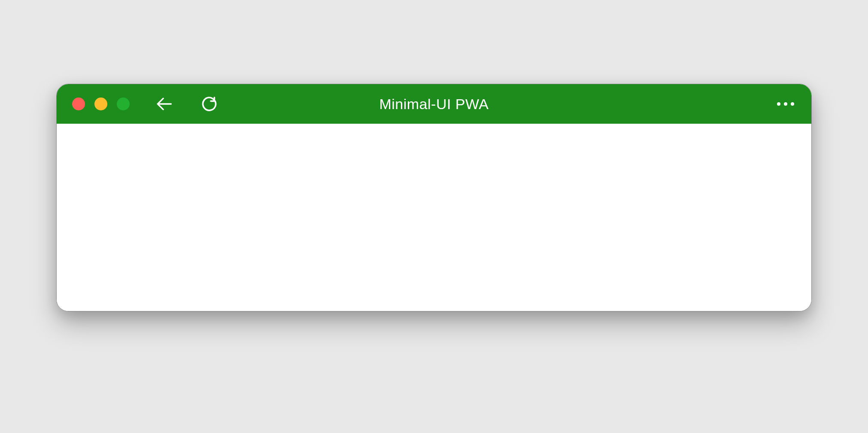 Image resolution: width=868 pixels, height=433 pixels. I want to click on titlebar: Minimal-UI PWA, so click(434, 104).